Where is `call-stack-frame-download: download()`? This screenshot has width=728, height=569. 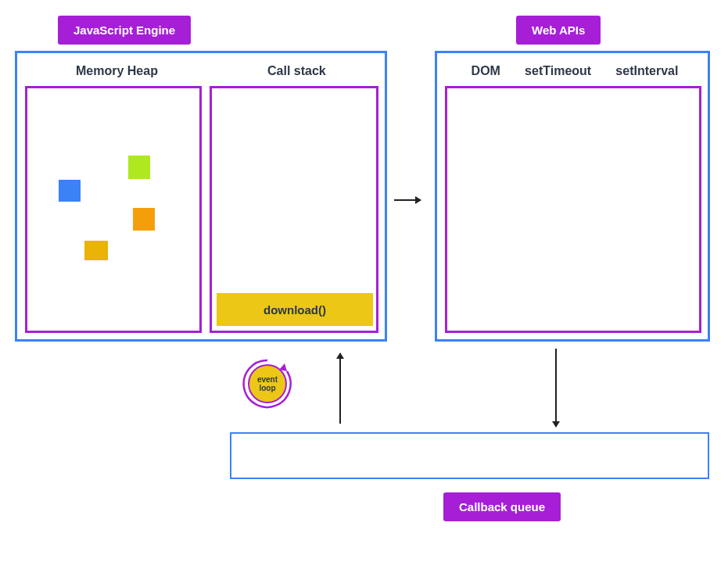 call-stack-frame-download: download() is located at coordinates (295, 310).